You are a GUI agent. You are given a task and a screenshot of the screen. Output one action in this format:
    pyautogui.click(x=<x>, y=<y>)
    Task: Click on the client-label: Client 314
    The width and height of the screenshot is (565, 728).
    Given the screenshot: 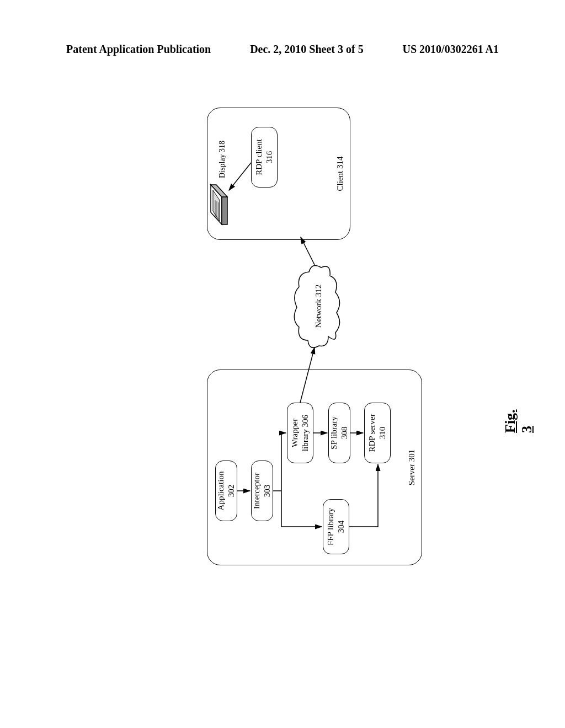 What is the action you would take?
    pyautogui.click(x=340, y=174)
    